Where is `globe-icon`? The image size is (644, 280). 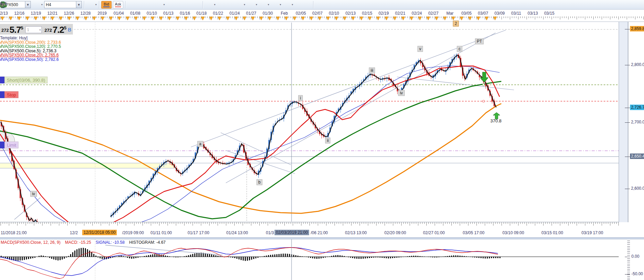
globe-icon is located at coordinates (197, 5).